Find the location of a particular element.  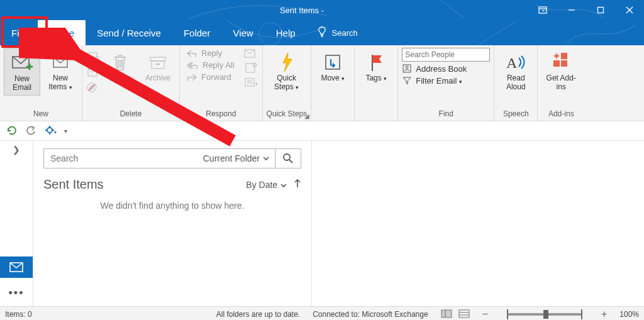

status-sync: All folders are up to date. is located at coordinates (258, 314).